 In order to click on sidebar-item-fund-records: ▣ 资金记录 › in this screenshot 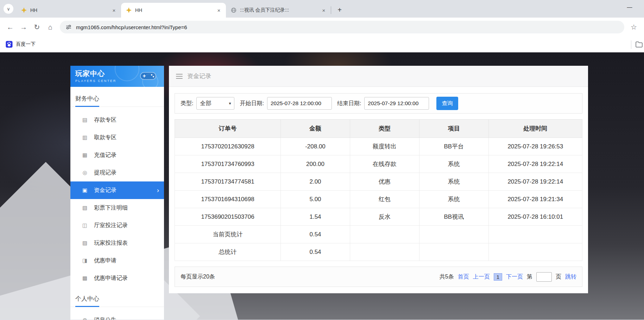, I will do `click(117, 190)`.